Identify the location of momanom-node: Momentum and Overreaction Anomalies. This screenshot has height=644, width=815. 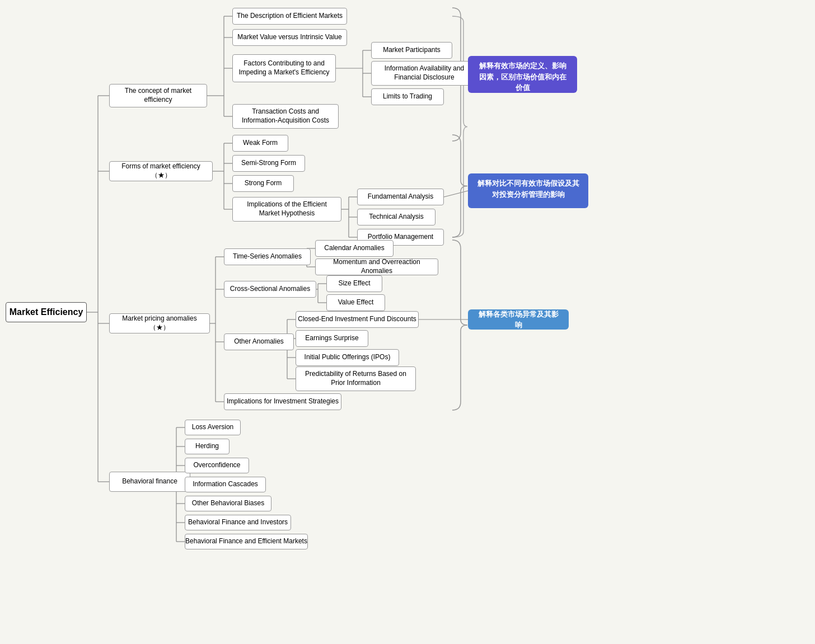
(377, 267).